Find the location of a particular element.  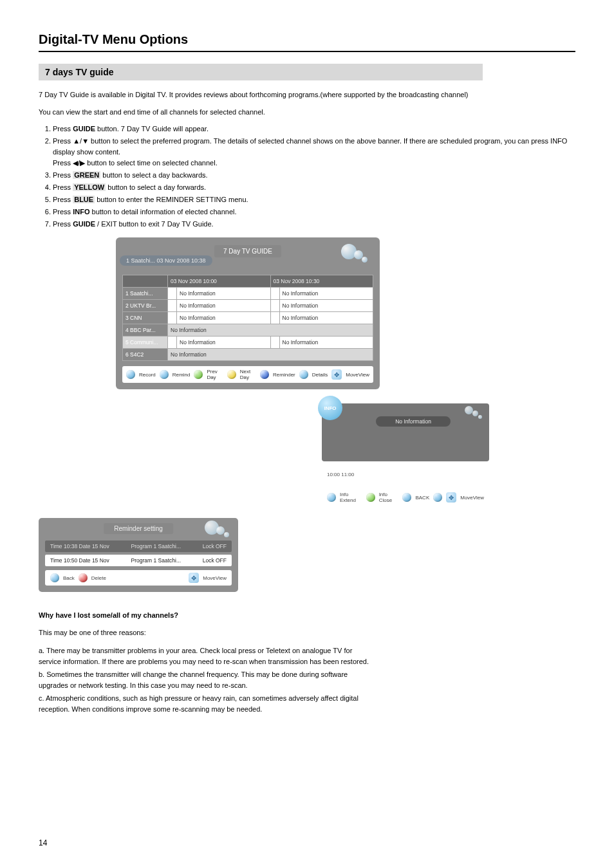

table-row: 4 BBC Par...No Information is located at coordinates (248, 331).